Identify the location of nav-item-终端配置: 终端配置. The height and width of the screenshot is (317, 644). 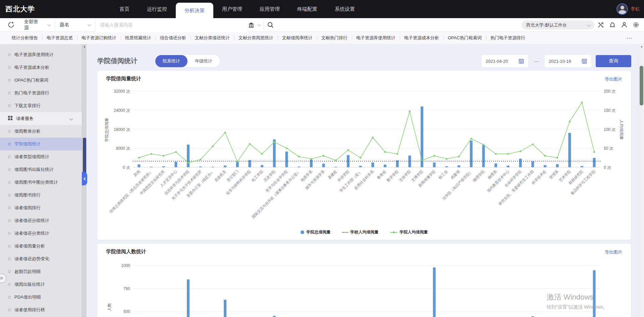
(307, 9).